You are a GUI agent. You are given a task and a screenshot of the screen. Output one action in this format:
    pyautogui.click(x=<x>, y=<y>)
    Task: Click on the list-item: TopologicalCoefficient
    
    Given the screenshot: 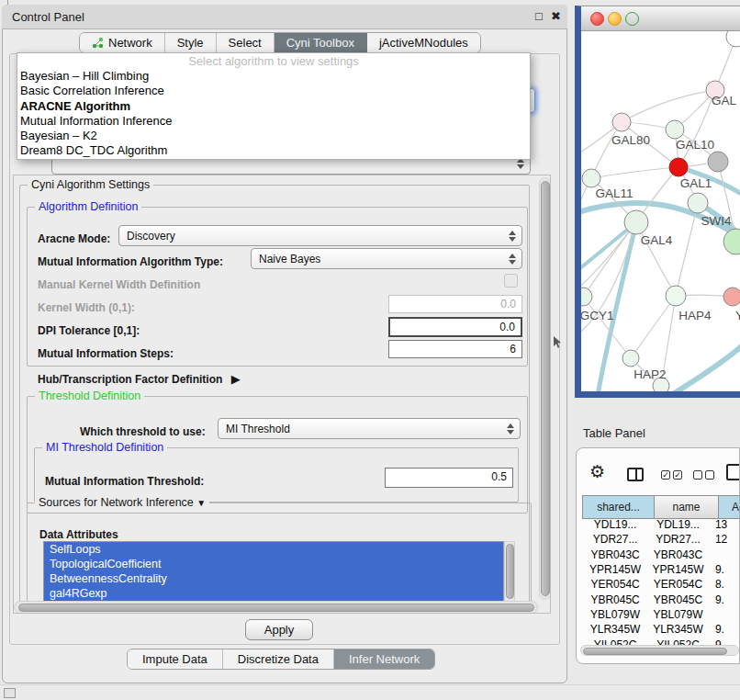 What is the action you would take?
    pyautogui.click(x=274, y=564)
    